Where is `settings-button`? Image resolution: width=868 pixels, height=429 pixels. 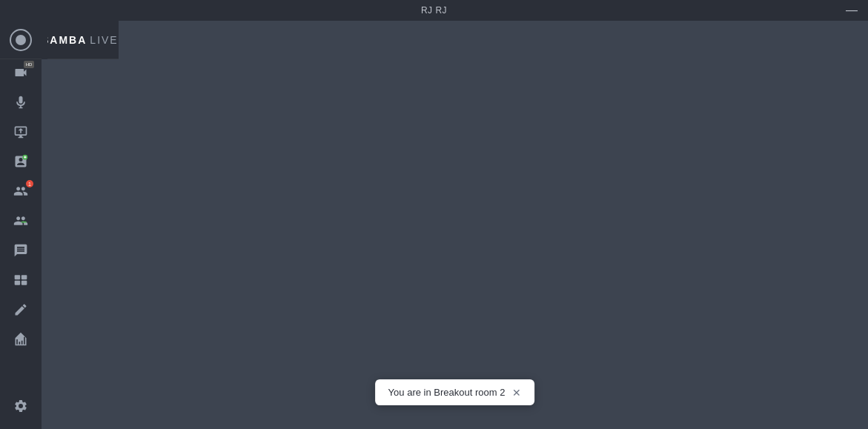
settings-button is located at coordinates (21, 406).